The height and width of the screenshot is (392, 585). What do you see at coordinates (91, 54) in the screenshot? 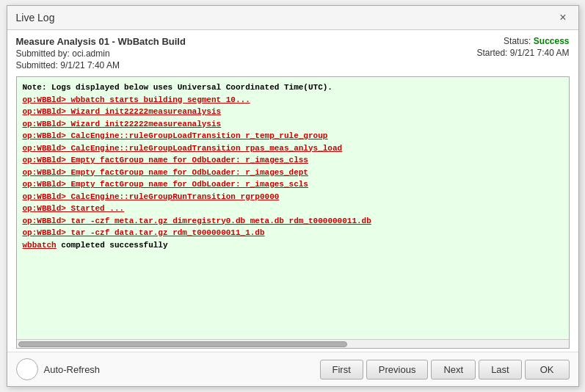
I see `submitted-by-value: oci.admin` at bounding box center [91, 54].